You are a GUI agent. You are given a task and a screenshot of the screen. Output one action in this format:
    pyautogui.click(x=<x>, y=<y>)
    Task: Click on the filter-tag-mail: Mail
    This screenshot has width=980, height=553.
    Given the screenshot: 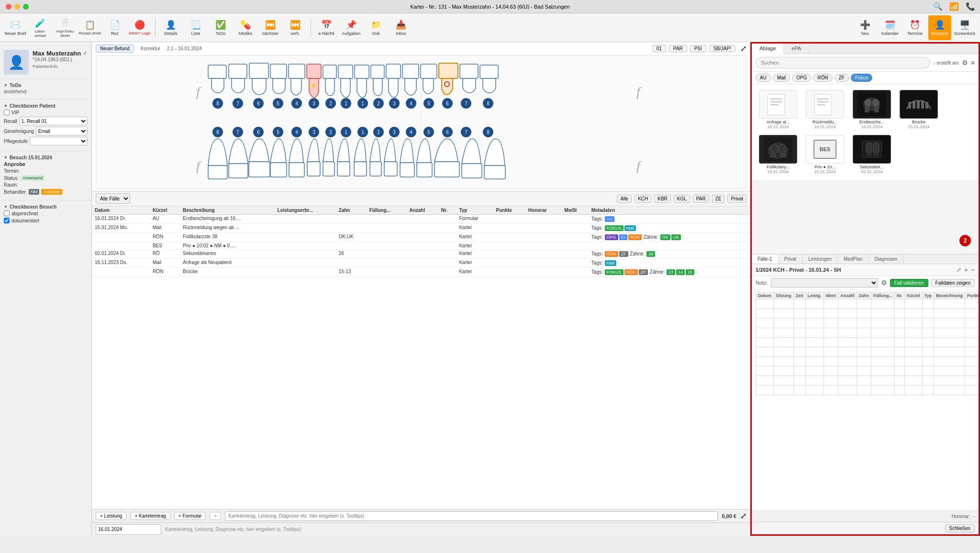 What is the action you would take?
    pyautogui.click(x=781, y=77)
    